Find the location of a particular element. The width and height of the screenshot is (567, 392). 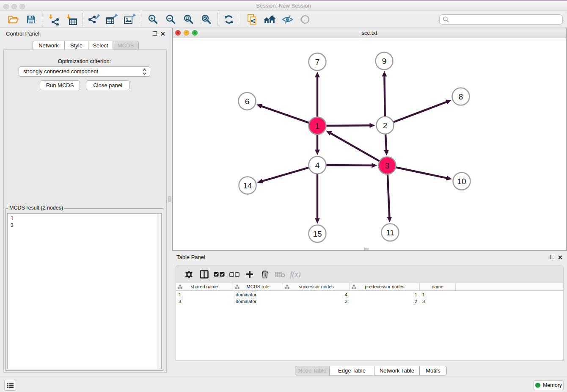

zoom-selected-button is located at coordinates (206, 19).